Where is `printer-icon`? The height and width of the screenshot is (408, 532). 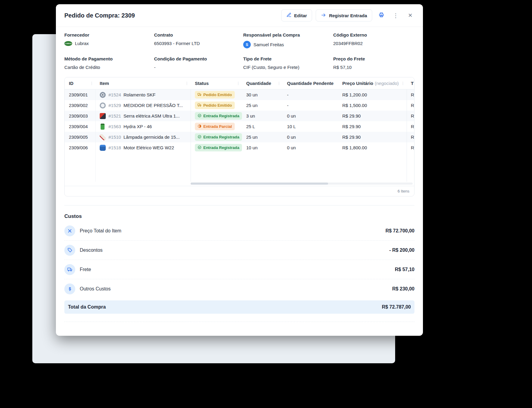 printer-icon is located at coordinates (381, 15).